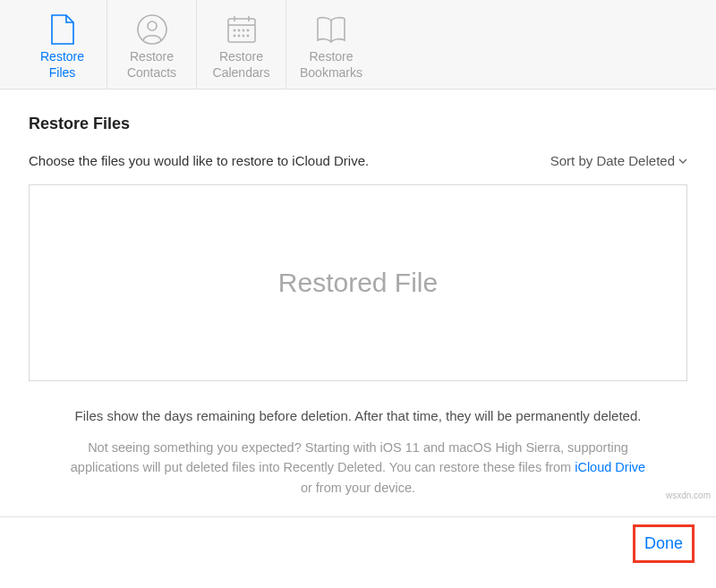 The width and height of the screenshot is (716, 588). Describe the element at coordinates (242, 45) in the screenshot. I see `tab-restore-calendars: Restore Calendars` at that location.